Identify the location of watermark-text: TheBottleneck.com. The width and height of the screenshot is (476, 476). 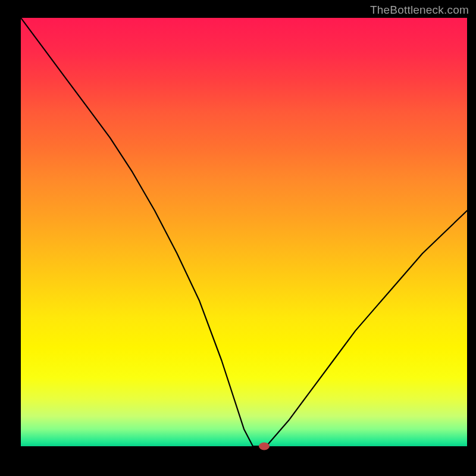
(419, 10).